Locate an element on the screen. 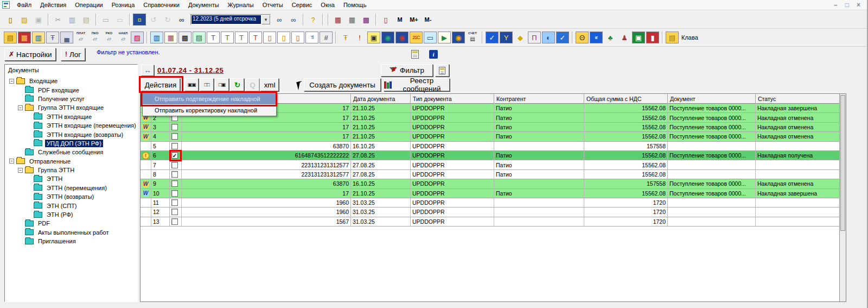 The image size is (868, 308). refresh-button: ↻ is located at coordinates (237, 85).